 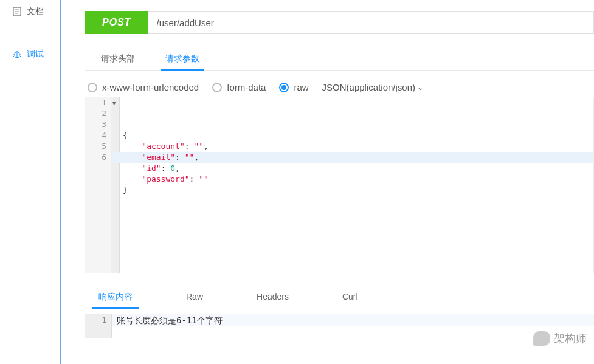 I want to click on response-text-area: 账号长度必须是6-11个字符, so click(x=353, y=326).